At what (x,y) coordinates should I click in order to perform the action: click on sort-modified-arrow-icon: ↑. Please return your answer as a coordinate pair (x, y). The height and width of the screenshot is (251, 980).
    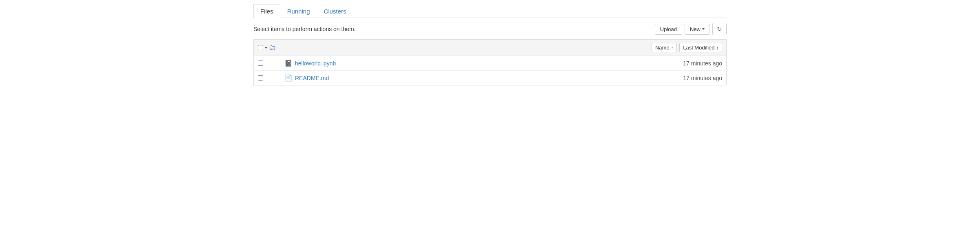
    Looking at the image, I should click on (718, 48).